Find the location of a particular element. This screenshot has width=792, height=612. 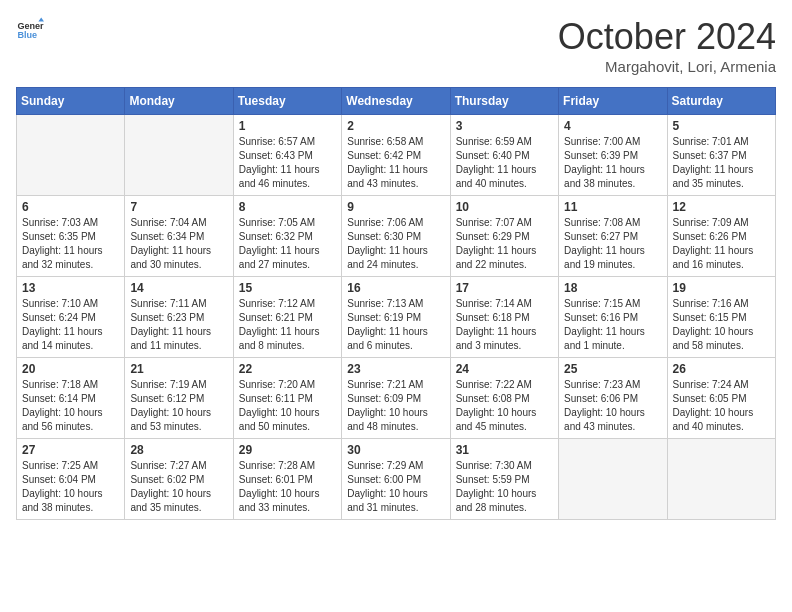

calendar-cell: 1Sunrise: 6:57 AM Sunset: 6:43 PM Daylig… is located at coordinates (287, 156).